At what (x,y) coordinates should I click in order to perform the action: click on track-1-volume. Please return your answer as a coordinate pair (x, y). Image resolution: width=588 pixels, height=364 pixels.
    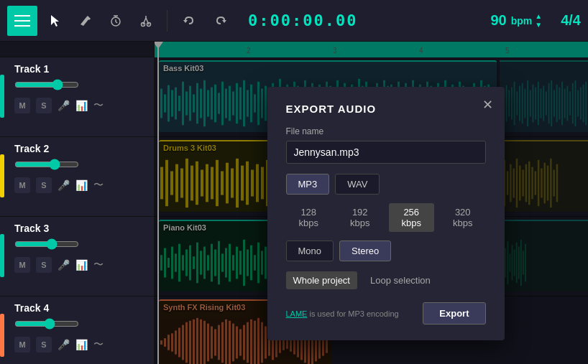
    Looking at the image, I should click on (47, 85).